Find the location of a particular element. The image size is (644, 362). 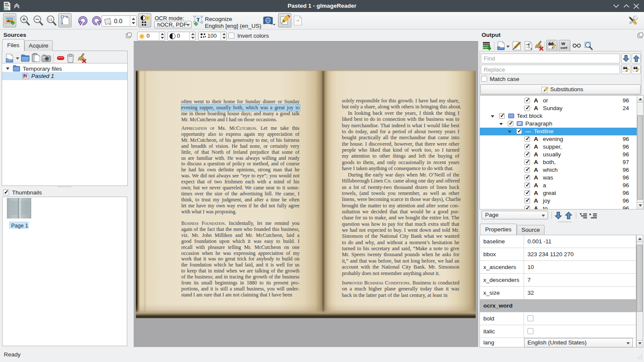

svg-text: conf is located at coordinates (564, 48).